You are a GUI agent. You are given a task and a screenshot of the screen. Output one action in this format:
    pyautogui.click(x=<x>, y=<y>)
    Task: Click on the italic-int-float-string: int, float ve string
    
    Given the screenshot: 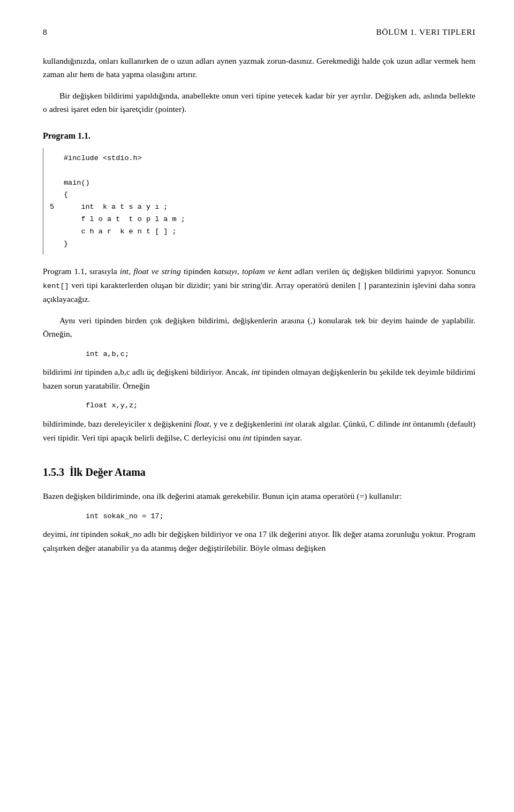 What is the action you would take?
    pyautogui.click(x=150, y=271)
    